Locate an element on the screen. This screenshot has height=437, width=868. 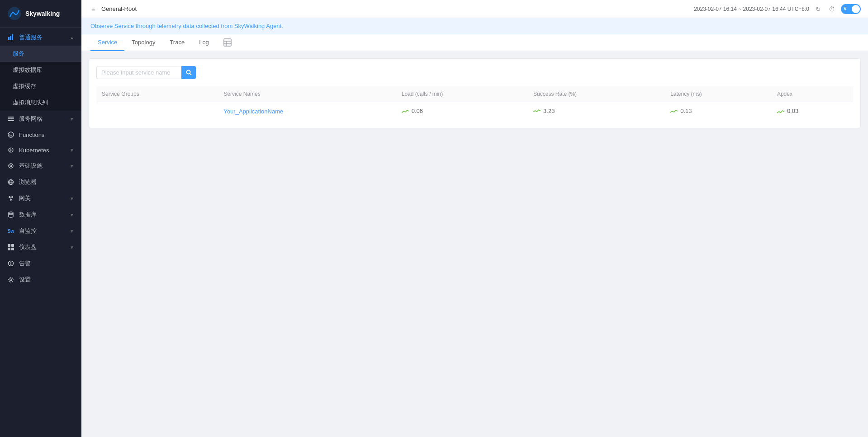
layers-icon is located at coordinates (11, 119).